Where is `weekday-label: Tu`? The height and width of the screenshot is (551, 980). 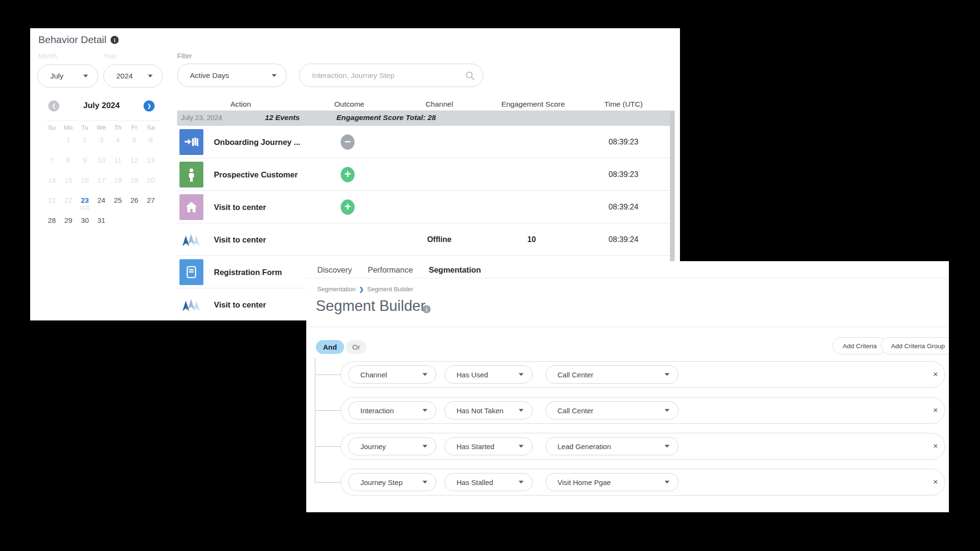
weekday-label: Tu is located at coordinates (85, 127).